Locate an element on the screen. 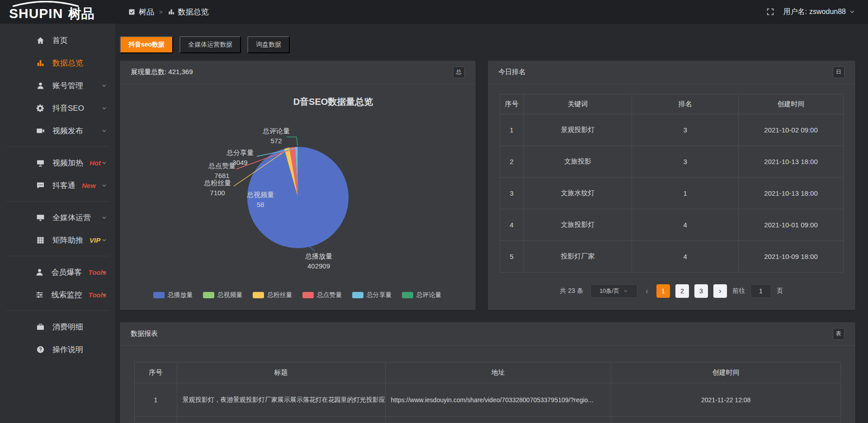  legend-item-总播放量: 总播放量 is located at coordinates (173, 295).